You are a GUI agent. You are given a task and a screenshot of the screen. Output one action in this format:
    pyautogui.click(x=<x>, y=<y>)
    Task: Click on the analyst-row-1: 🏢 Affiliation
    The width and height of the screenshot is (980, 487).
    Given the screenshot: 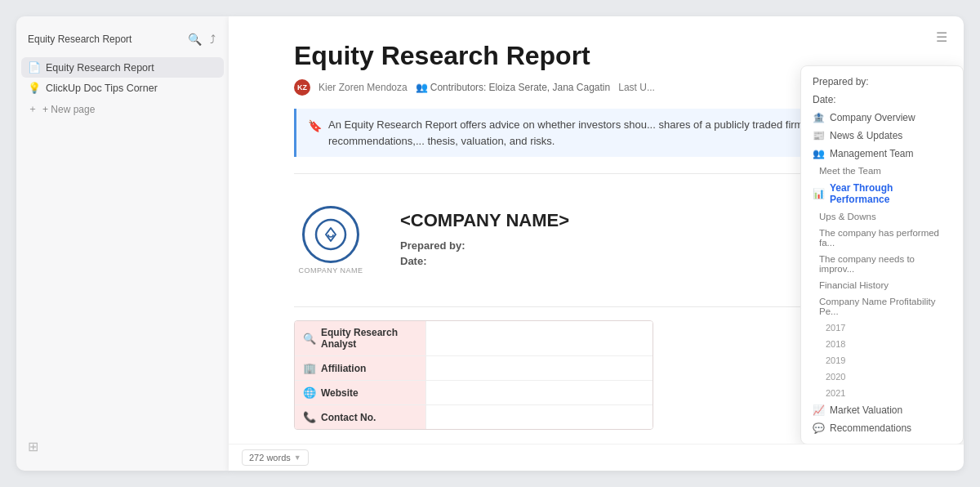 What is the action you would take?
    pyautogui.click(x=474, y=369)
    